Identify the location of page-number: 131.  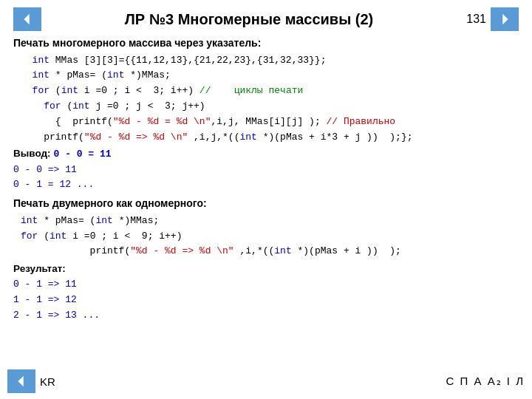
(471, 19).